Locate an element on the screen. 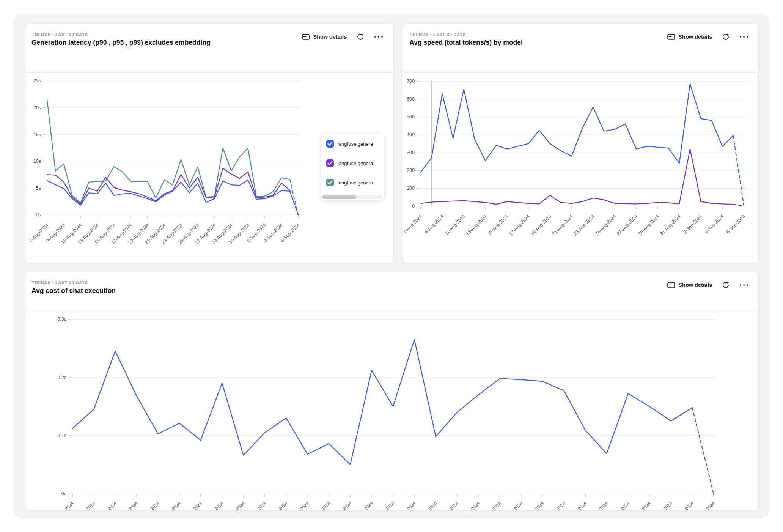 The width and height of the screenshot is (783, 532). svg-text: 300 is located at coordinates (410, 153).